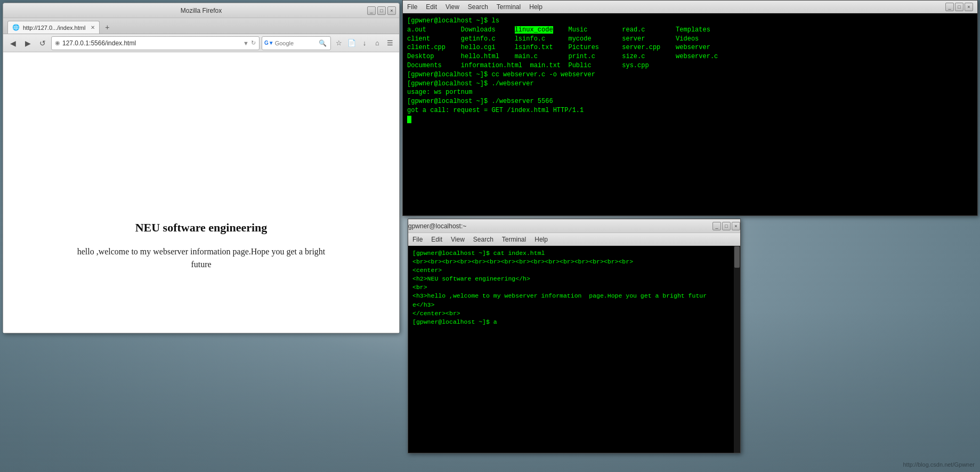  I want to click on new-tab-button: +, so click(107, 27).